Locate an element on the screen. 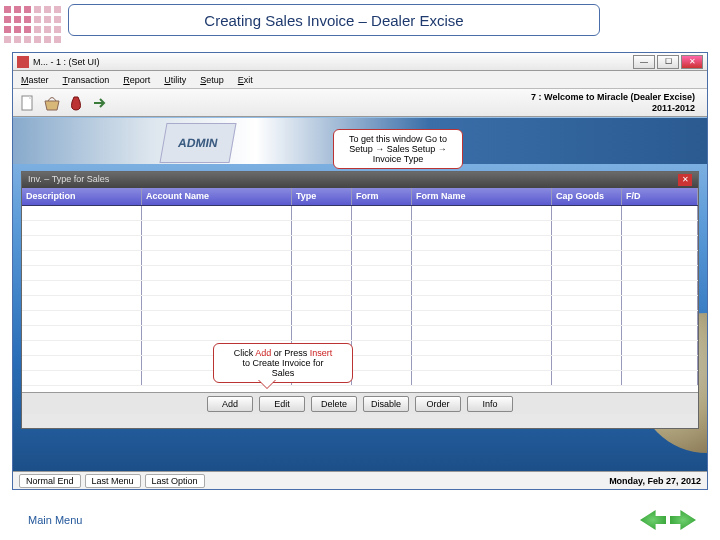  status-bar: Normal End Last Menu Last Option Monday,… is located at coordinates (360, 480).